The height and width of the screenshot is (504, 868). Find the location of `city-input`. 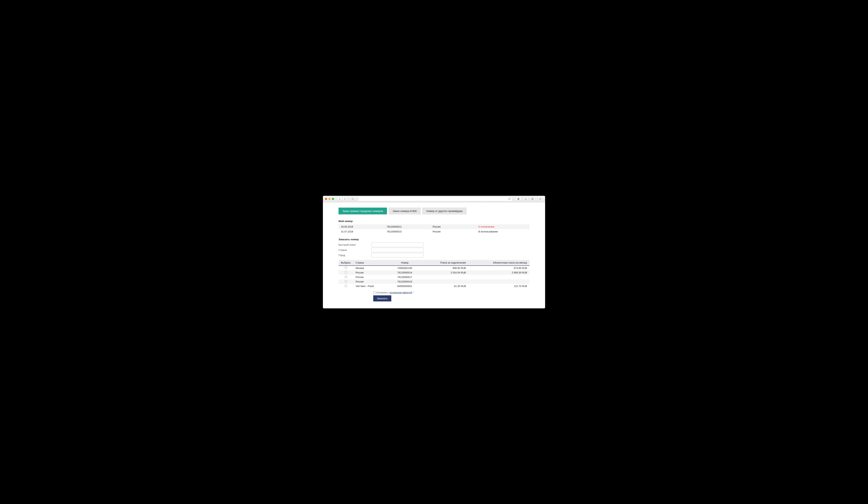

city-input is located at coordinates (397, 255).